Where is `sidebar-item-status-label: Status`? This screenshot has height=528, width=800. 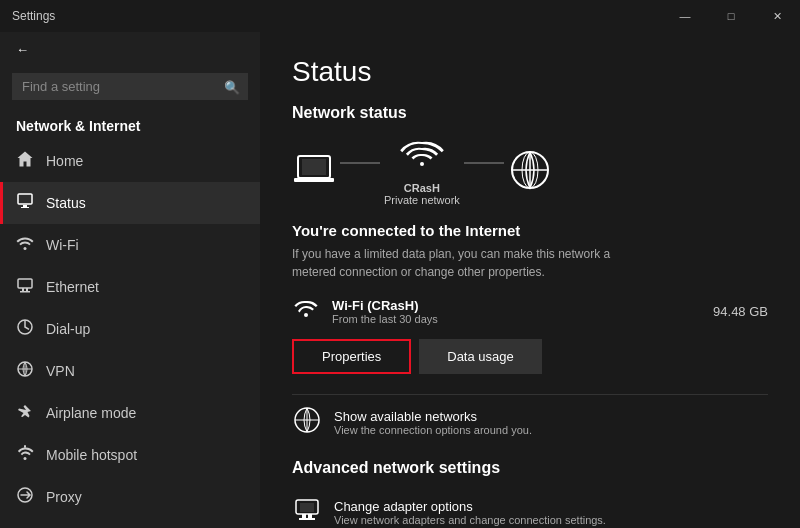 sidebar-item-status-label: Status is located at coordinates (66, 203).